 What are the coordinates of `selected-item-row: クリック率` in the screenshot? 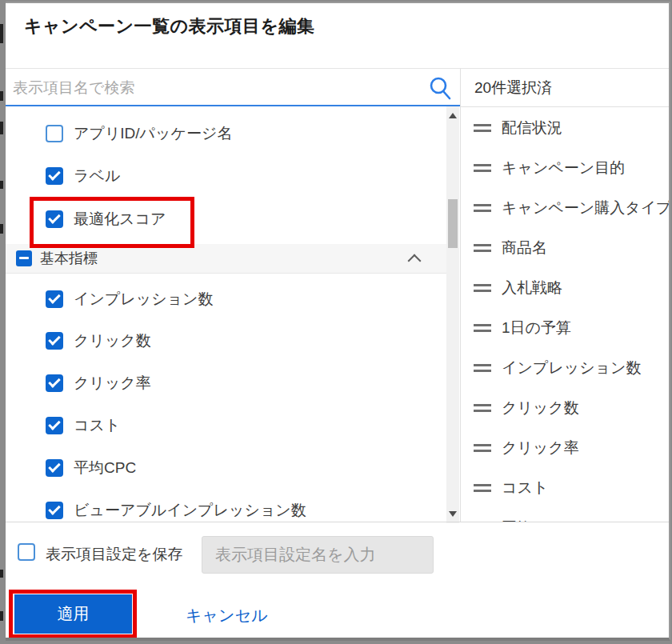 It's located at (566, 448).